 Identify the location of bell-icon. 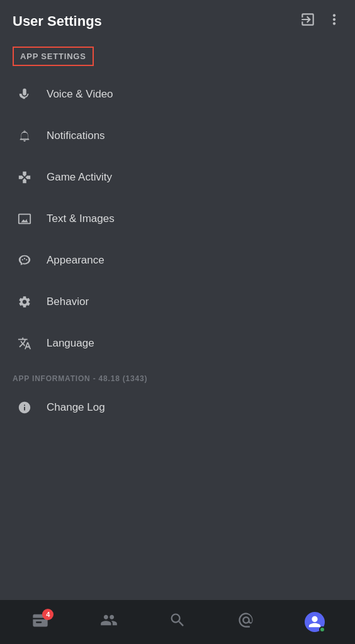
(25, 136).